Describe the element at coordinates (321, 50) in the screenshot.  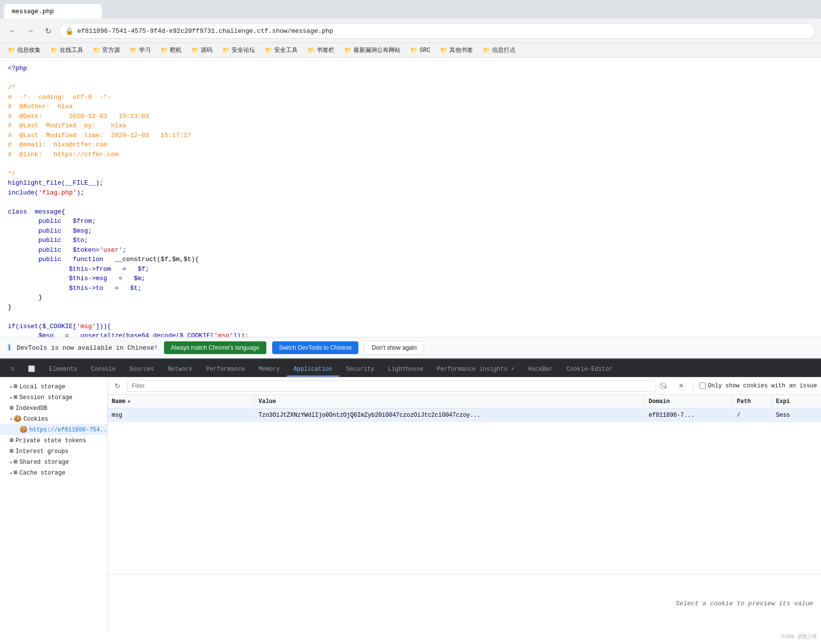
I see `bookmark-item: 📁 书签栏` at that location.